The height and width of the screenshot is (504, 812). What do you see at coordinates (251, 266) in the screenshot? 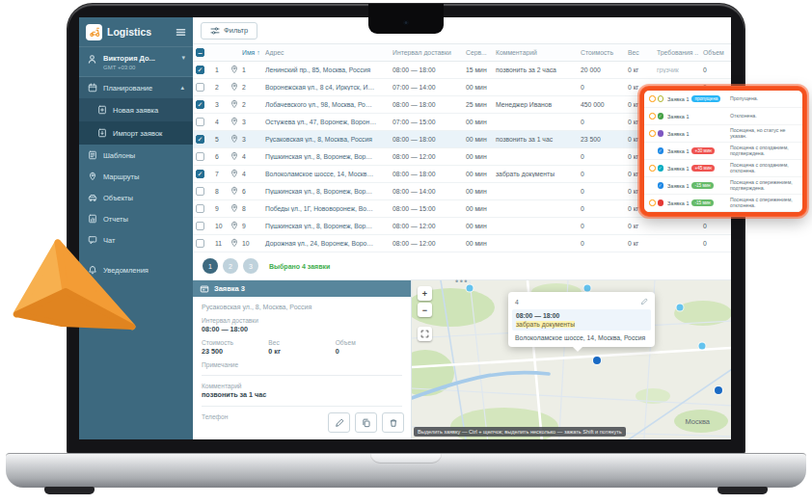
I see `page-button-3: 3` at bounding box center [251, 266].